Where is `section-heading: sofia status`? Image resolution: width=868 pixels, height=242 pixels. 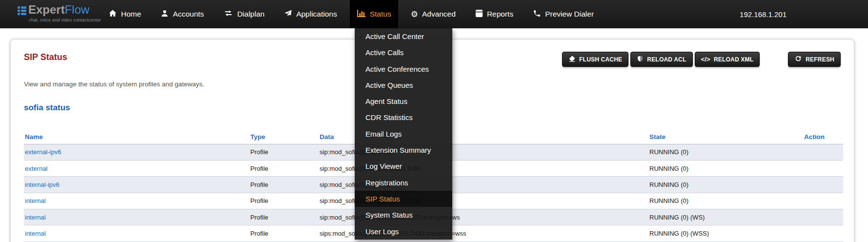
section-heading: sofia status is located at coordinates (47, 108).